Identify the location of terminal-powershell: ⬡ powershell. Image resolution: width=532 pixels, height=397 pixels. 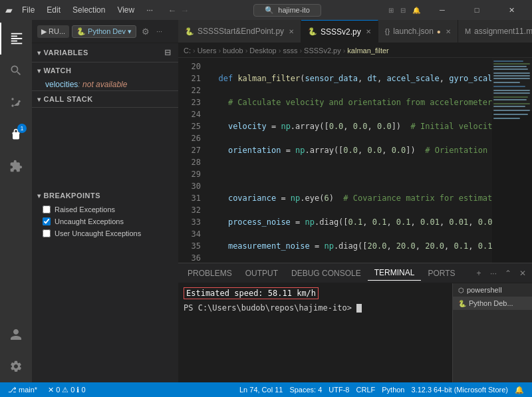
(492, 290).